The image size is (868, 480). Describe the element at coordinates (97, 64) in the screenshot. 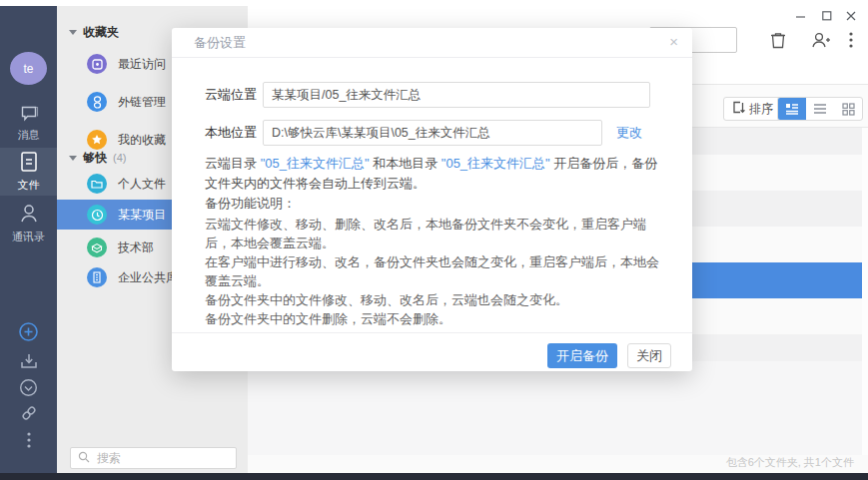

I see `recent-access-icon` at that location.